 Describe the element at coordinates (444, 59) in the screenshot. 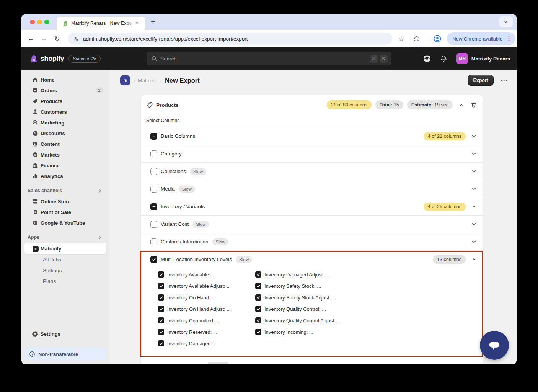

I see `notifications-bell-icon` at that location.